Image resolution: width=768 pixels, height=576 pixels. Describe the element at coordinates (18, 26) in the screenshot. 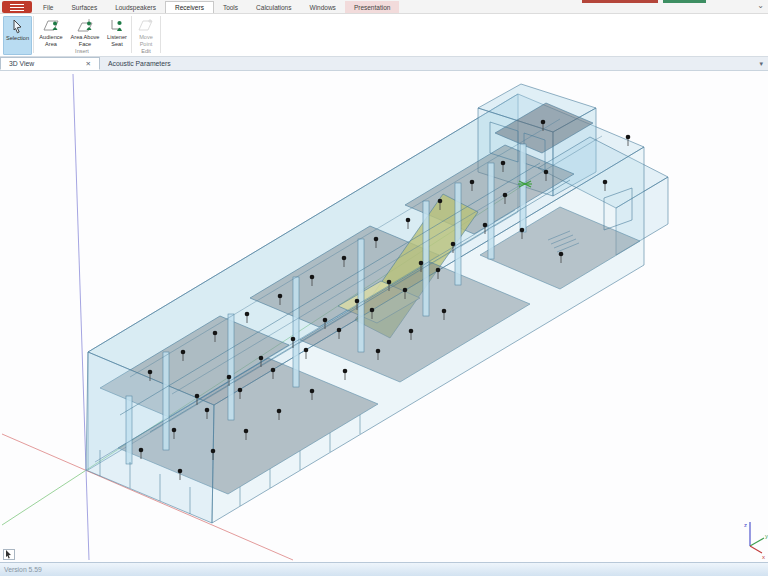

I see `selection-cursor-icon` at that location.